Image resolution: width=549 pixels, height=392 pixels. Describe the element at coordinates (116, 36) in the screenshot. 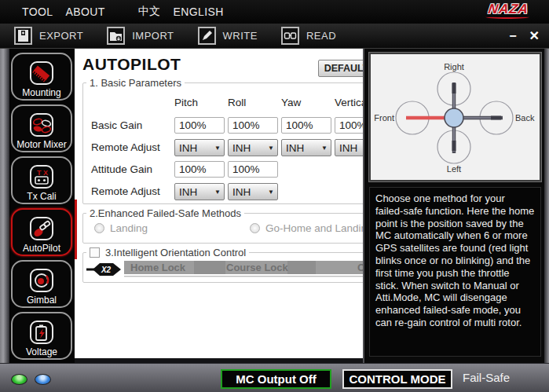

I see `import-icon` at that location.